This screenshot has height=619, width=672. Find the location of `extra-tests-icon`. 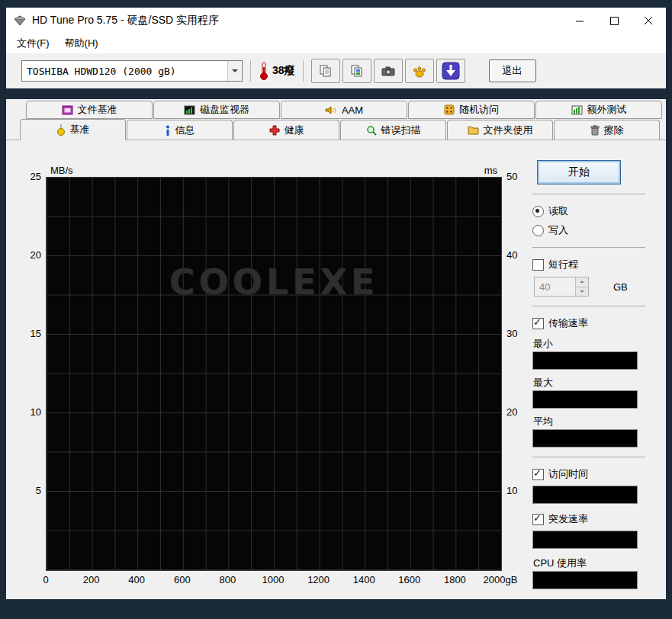

extra-tests-icon is located at coordinates (577, 110).